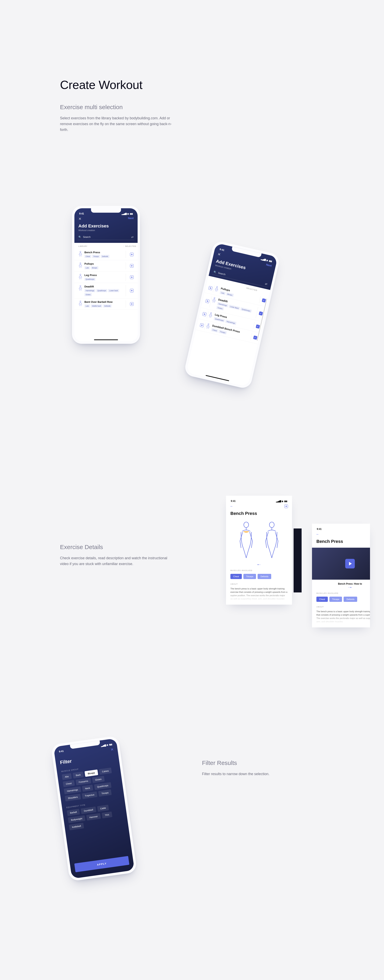 This screenshot has height=980, width=384. What do you see at coordinates (106, 279) in the screenshot?
I see `library-list: Bench PressChestTricepsDeltoidsPullupsLa…` at bounding box center [106, 279].